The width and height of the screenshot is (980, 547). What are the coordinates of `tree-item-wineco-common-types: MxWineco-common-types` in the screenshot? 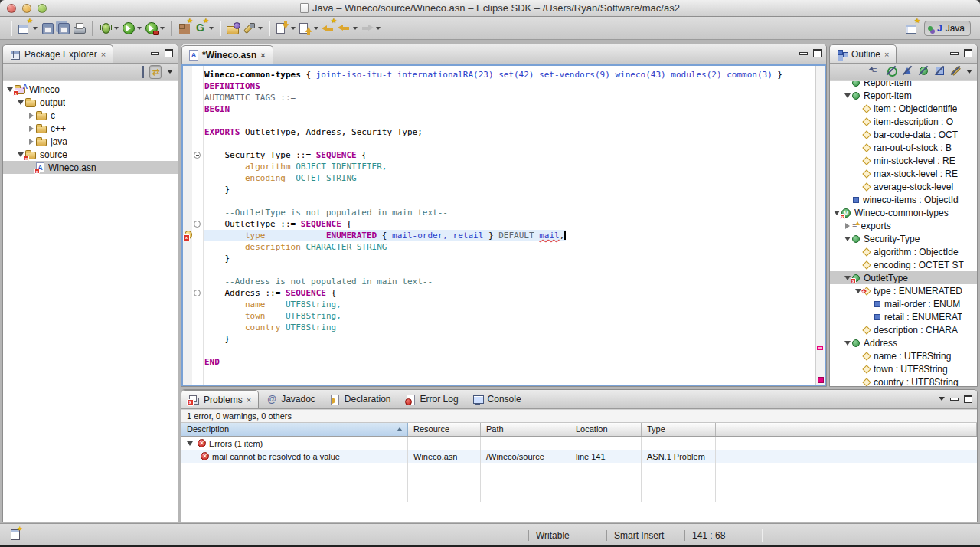 It's located at (903, 213).